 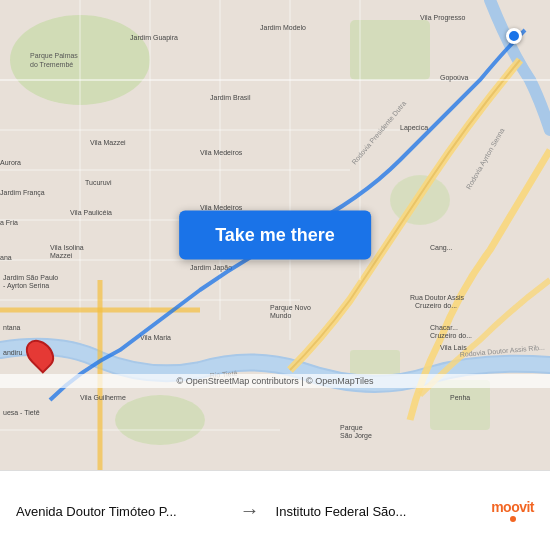 What do you see at coordinates (103, 398) in the screenshot?
I see `svg-text: Vila Guilherme` at bounding box center [103, 398].